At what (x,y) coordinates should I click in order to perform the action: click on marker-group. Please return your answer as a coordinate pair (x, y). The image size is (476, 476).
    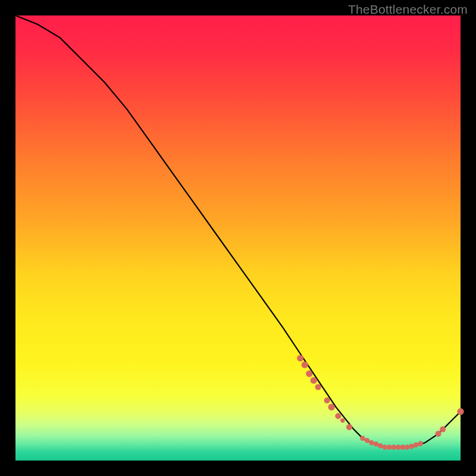
    Looking at the image, I should click on (381, 402).